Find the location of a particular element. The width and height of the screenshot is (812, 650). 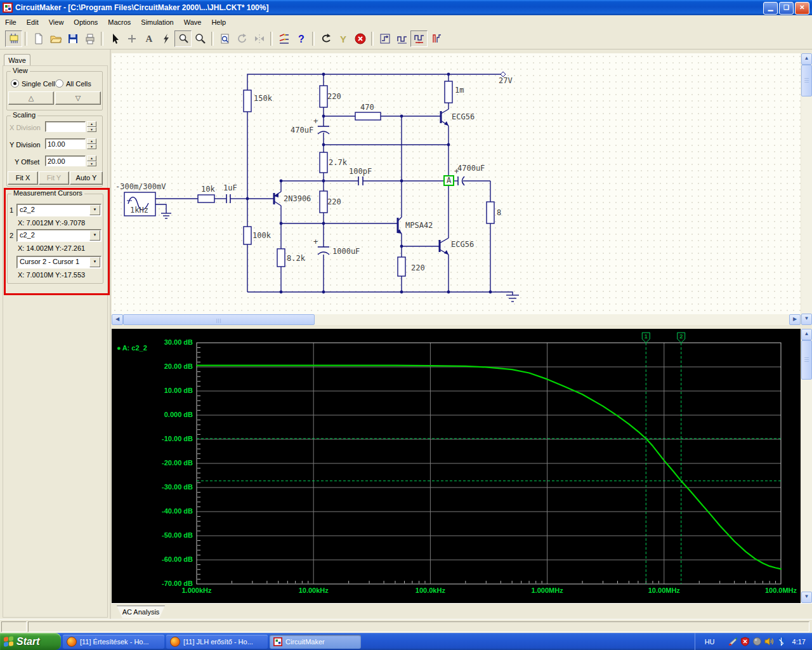

wire-button is located at coordinates (132, 39).